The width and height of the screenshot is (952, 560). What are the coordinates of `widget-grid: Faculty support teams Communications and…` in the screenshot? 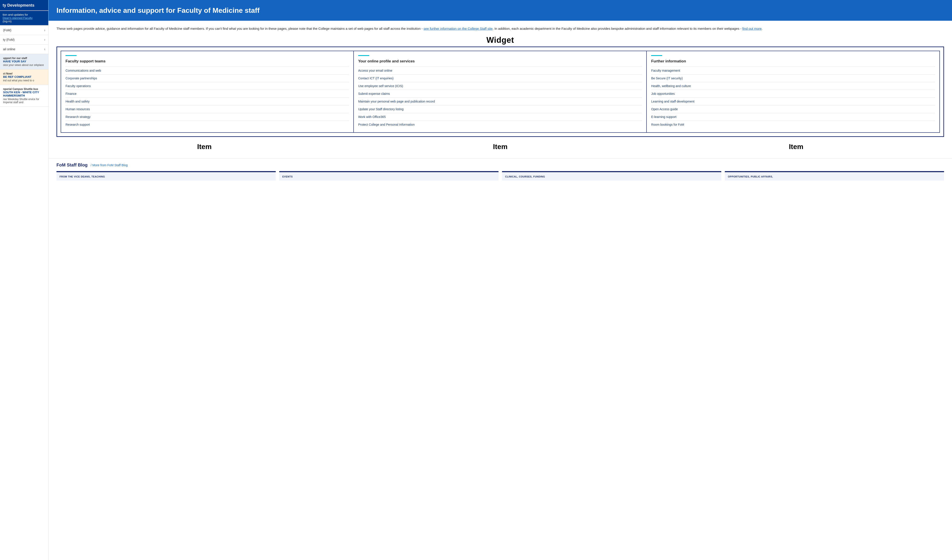 It's located at (500, 91).